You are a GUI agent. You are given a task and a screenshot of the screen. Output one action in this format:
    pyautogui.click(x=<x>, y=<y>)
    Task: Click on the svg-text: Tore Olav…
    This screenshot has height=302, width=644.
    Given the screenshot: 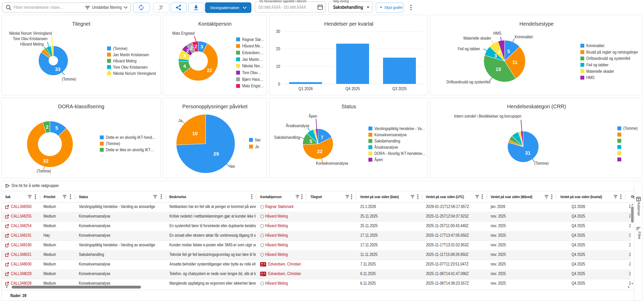 What is the action you would take?
    pyautogui.click(x=252, y=73)
    